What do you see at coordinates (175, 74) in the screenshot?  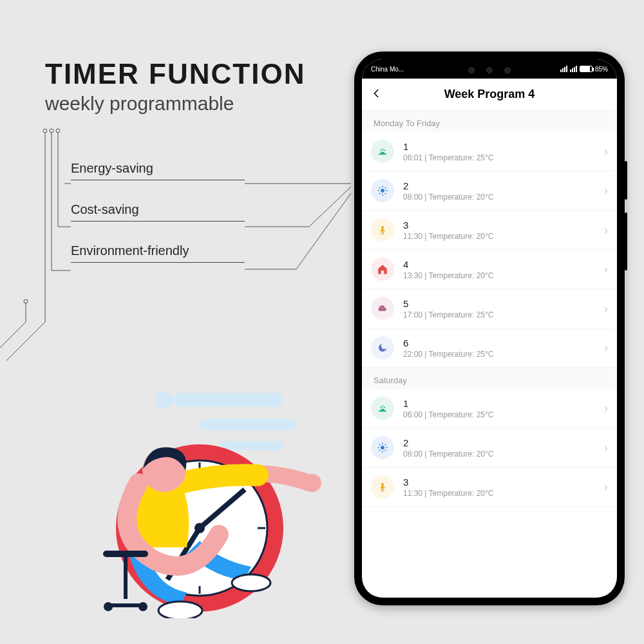 I see `main-title: TIMER FUNCTION` at bounding box center [175, 74].